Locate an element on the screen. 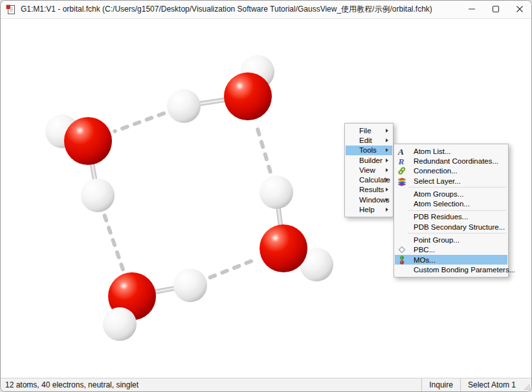  atom-hydrogen-H4b is located at coordinates (276, 192).